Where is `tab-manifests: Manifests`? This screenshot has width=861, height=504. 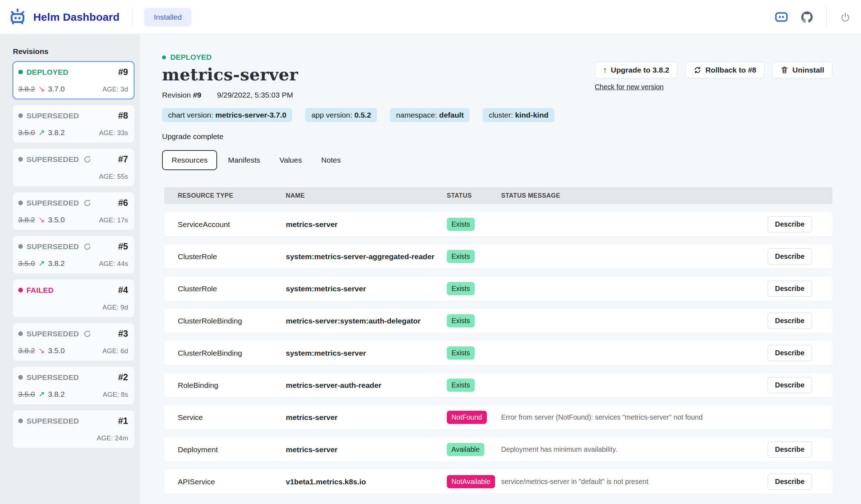
tab-manifests: Manifests is located at coordinates (244, 160).